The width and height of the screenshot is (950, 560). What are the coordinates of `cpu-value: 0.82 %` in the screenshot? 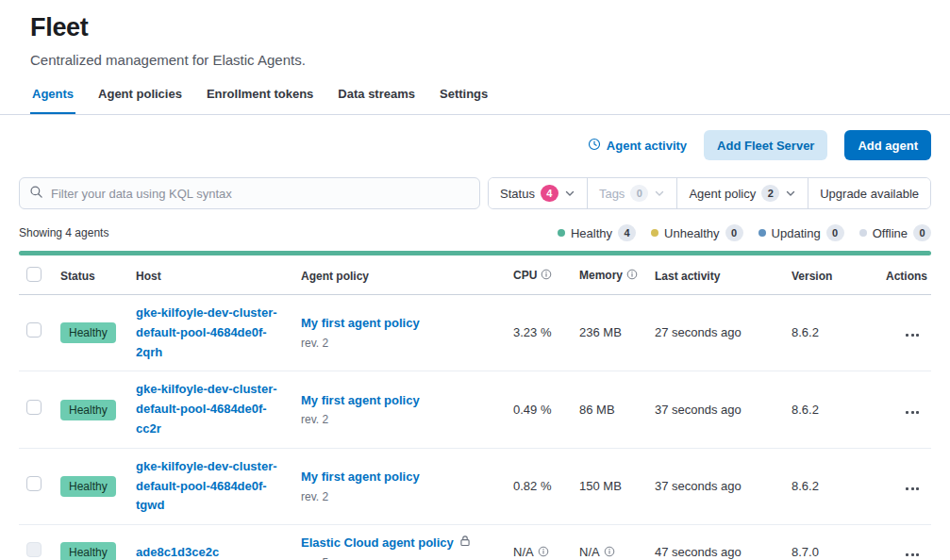 It's located at (539, 486).